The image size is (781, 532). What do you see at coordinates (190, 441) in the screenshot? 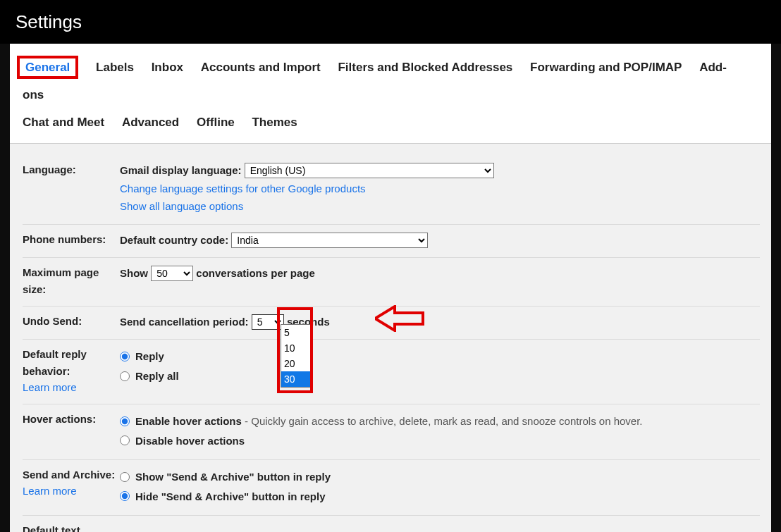
I see `hover-disable-label: Disable hover actions` at bounding box center [190, 441].